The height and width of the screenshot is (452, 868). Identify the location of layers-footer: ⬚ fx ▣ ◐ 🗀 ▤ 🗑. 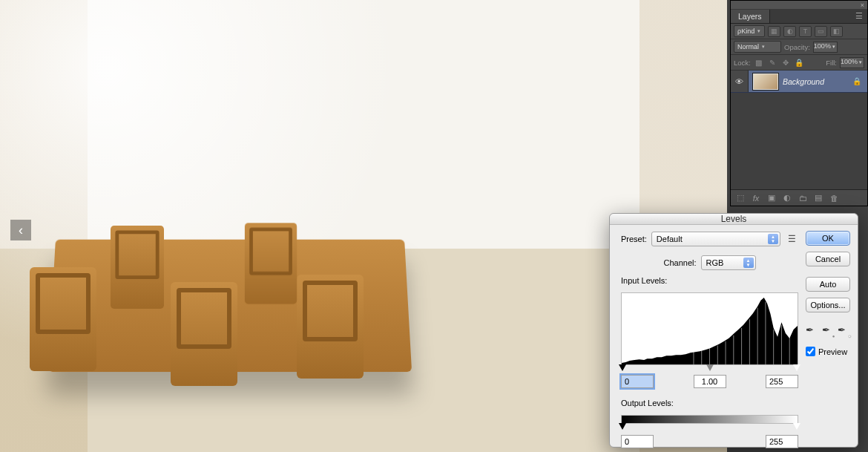
(799, 197).